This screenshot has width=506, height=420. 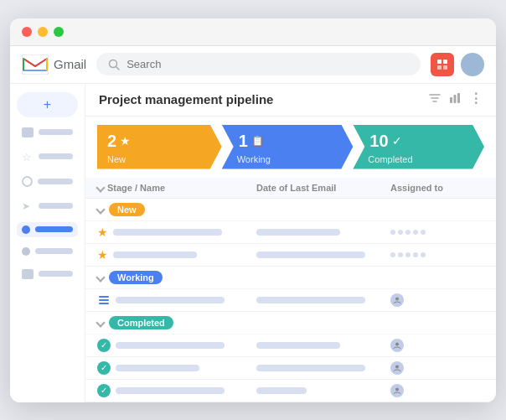 I want to click on minimize-button, so click(x=43, y=32).